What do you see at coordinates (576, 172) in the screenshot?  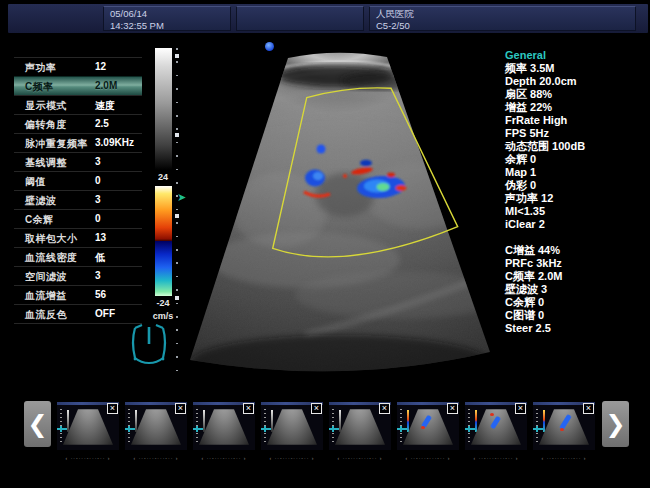 I see `param-map: Map 1` at bounding box center [576, 172].